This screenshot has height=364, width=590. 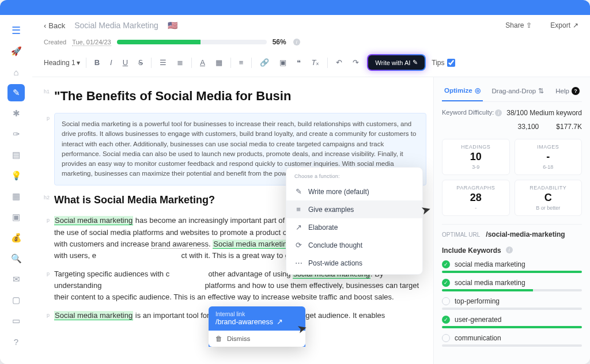 I want to click on created-date: Tue, 01/24/23, so click(x=91, y=43).